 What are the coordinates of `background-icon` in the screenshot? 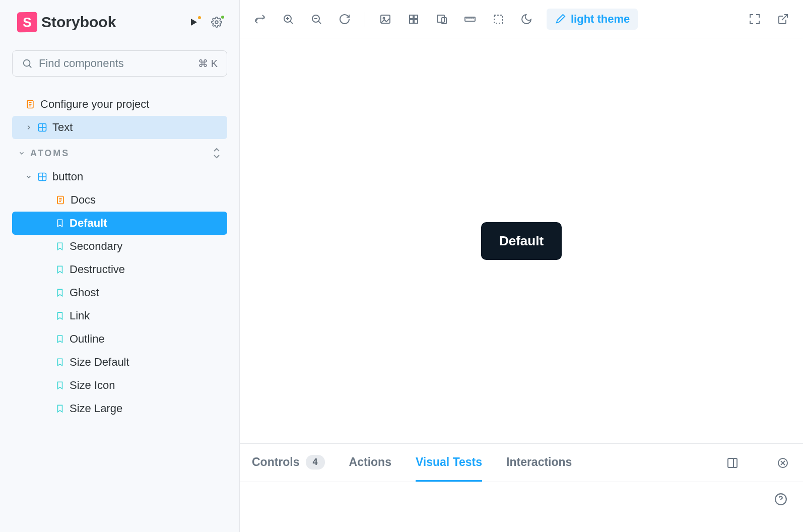 It's located at (385, 19).